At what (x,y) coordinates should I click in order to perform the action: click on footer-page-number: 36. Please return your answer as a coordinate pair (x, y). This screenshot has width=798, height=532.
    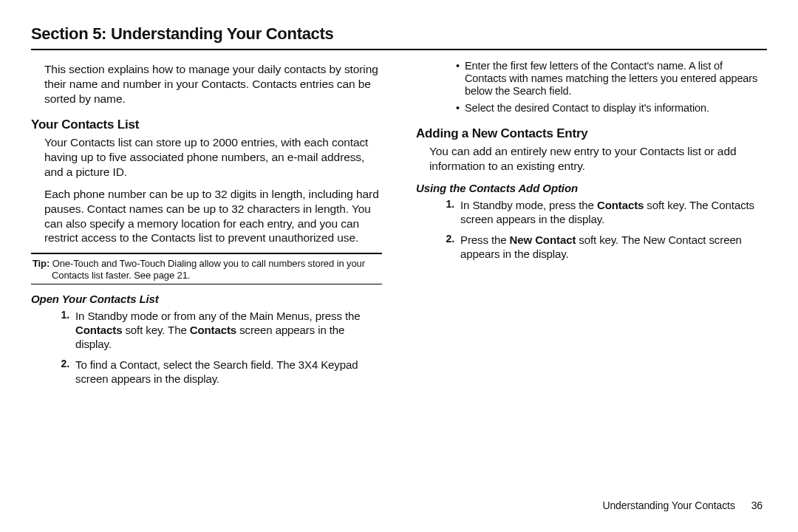
    Looking at the image, I should click on (757, 505).